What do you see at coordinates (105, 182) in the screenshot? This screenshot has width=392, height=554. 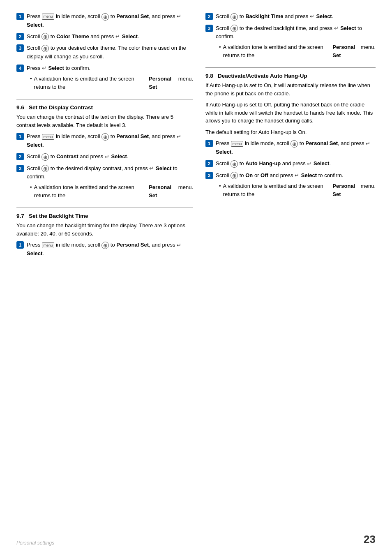 I see `step-item: 3 Scroll to the desired display contrast…` at bounding box center [105, 182].